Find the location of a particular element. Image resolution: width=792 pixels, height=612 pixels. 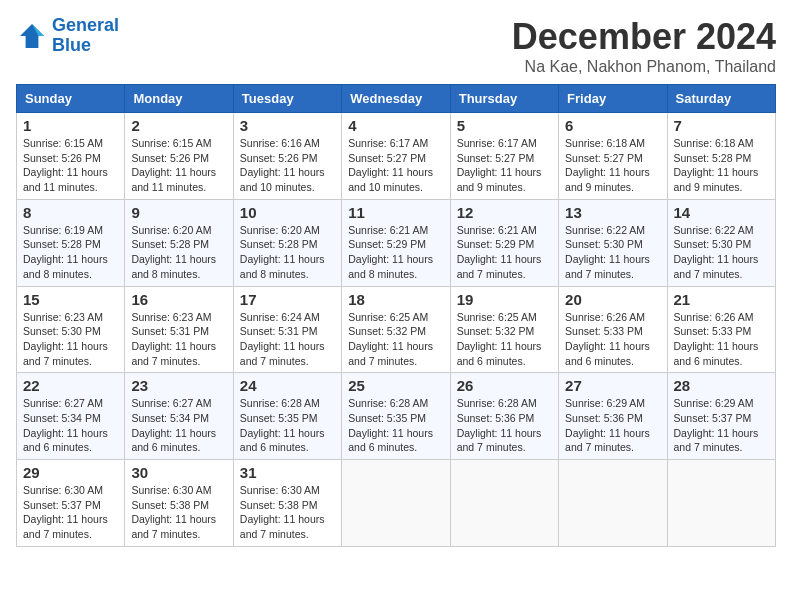

calendar-cell: 13 Sunrise: 6:22 AM Sunset: 5:30 PM Dayl… is located at coordinates (613, 242).